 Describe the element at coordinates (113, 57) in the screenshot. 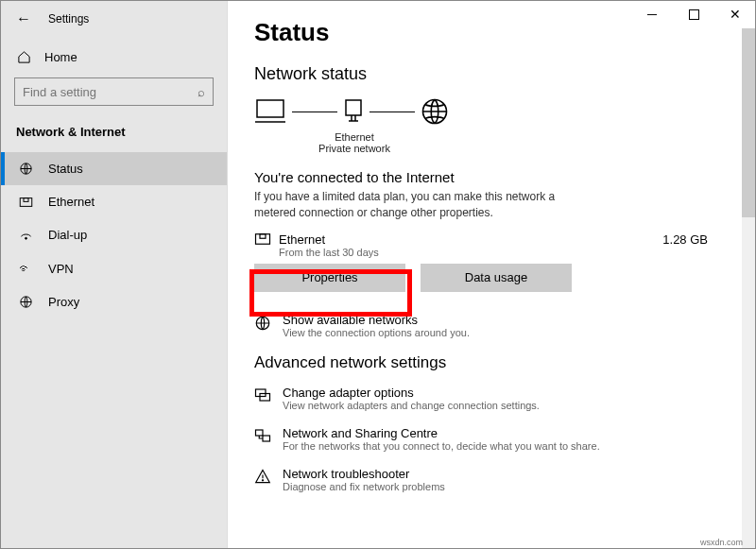

I see `home-link: Home` at that location.